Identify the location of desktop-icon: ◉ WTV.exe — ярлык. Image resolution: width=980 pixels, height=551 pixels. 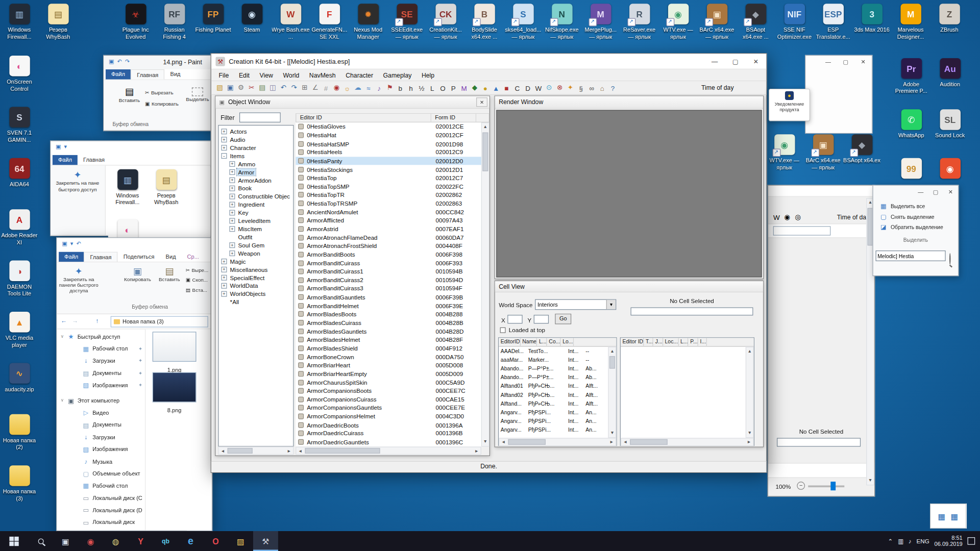
(785, 158).